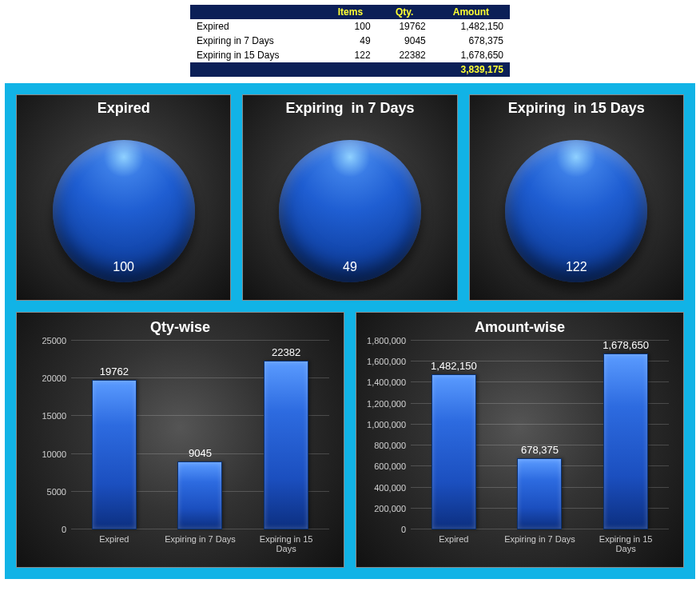  Describe the element at coordinates (390, 509) in the screenshot. I see `y-tick-label: 200,000` at that location.